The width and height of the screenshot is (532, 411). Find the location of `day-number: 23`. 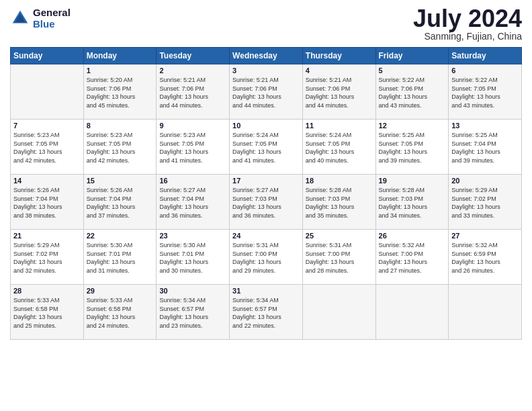

day-number: 23 is located at coordinates (193, 236).